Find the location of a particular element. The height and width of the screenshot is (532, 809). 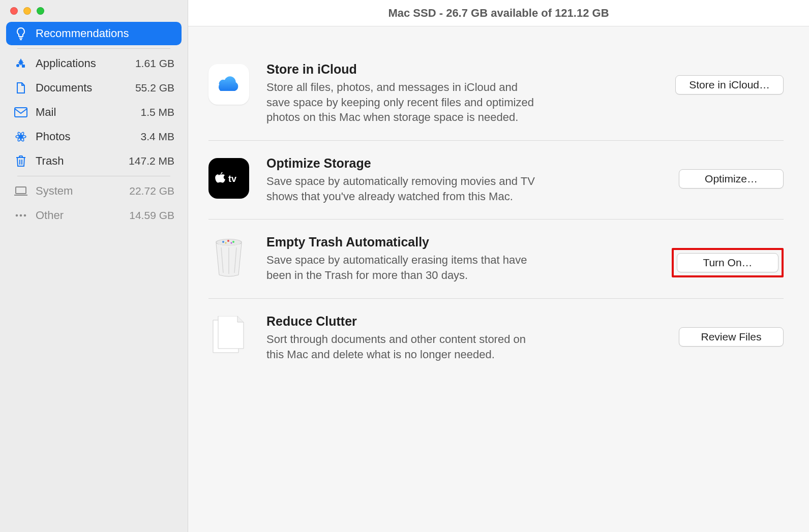

rec-reduce-clutter: Reduce Clutter Sort through documents an… is located at coordinates (496, 337).